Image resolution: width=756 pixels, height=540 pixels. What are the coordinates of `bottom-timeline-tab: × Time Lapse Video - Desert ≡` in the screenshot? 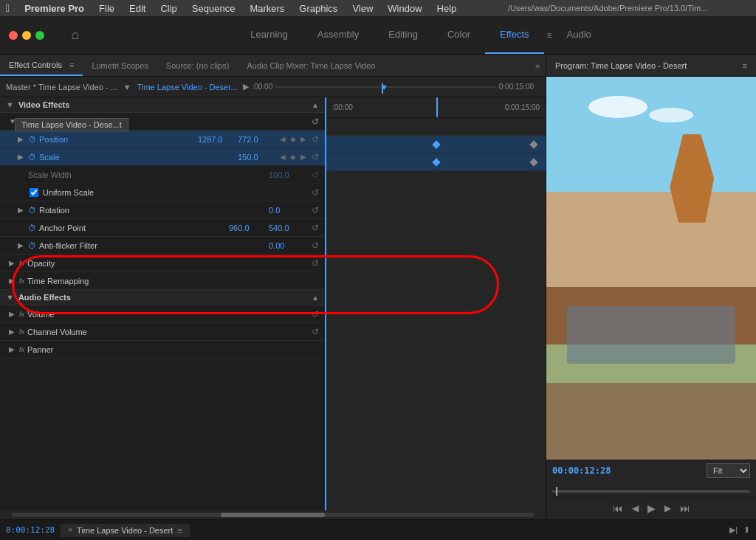 It's located at (126, 530).